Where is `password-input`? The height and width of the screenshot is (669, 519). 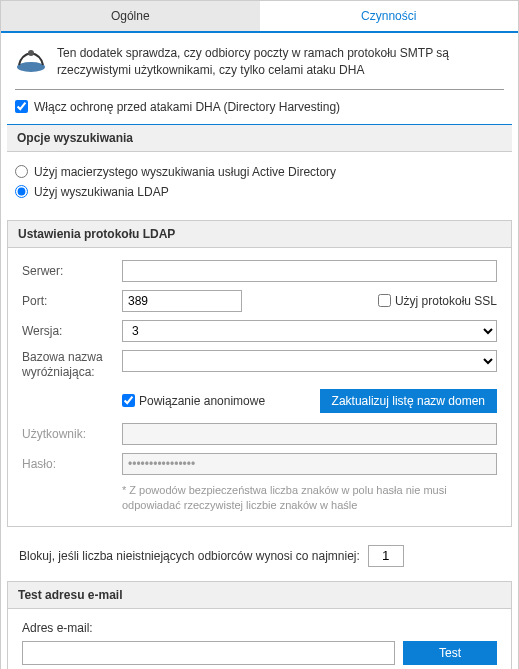 password-input is located at coordinates (310, 464).